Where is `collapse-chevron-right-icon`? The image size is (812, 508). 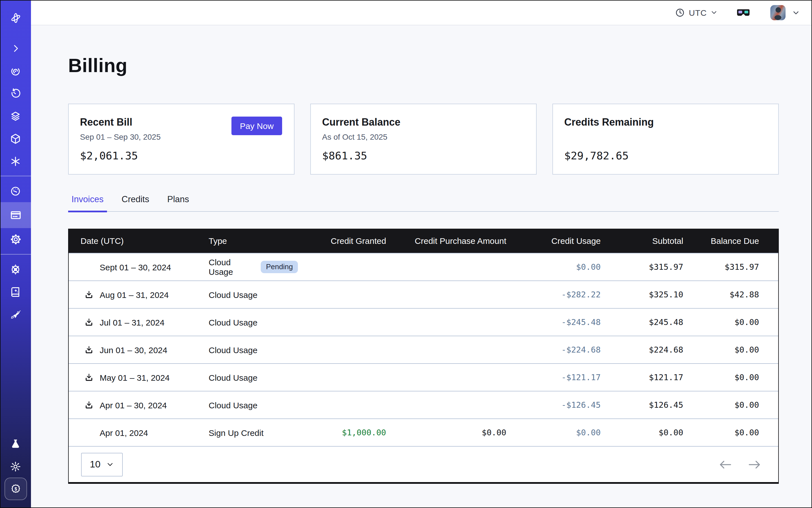
collapse-chevron-right-icon is located at coordinates (15, 48).